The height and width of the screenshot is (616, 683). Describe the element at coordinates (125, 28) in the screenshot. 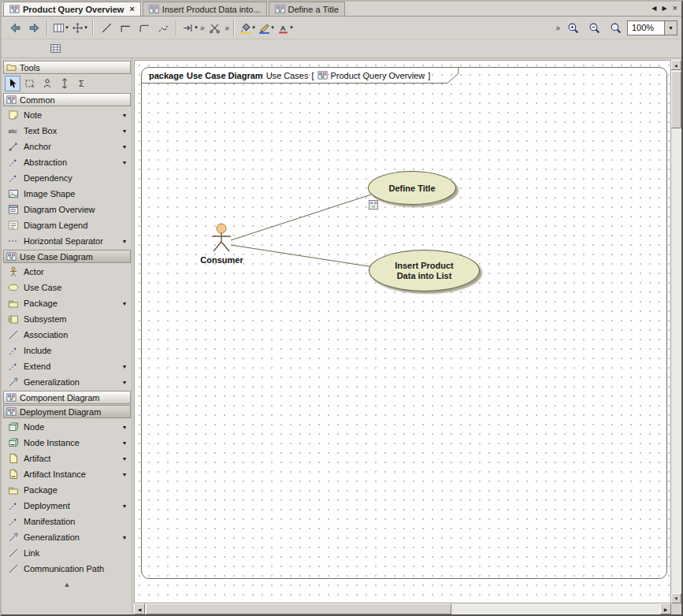

I see `rectilinear-path-button` at that location.